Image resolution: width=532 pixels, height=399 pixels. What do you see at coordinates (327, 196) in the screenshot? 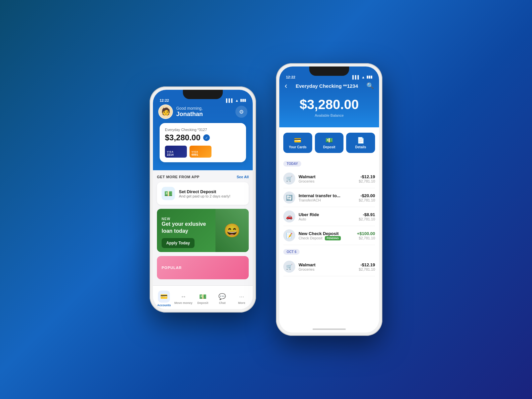
I see `tx-transfer-name: Internal transfer to...` at bounding box center [327, 196].